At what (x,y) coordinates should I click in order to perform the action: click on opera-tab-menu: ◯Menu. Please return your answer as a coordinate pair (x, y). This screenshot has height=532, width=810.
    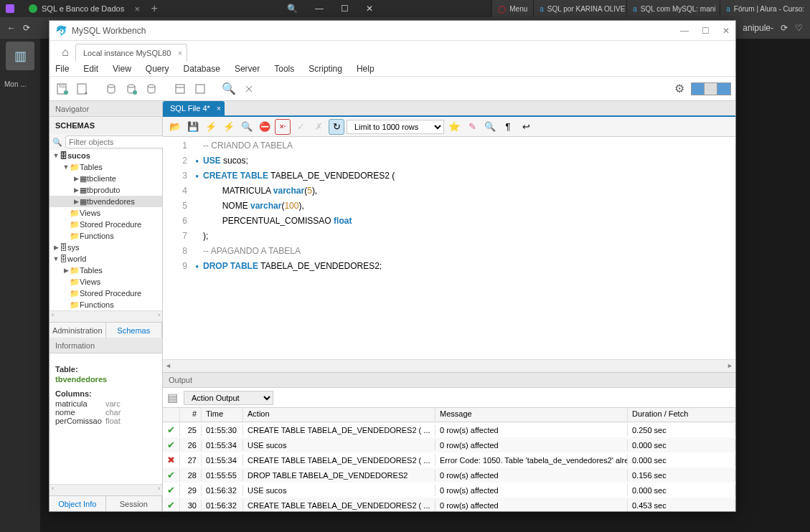
    Looking at the image, I should click on (512, 9).